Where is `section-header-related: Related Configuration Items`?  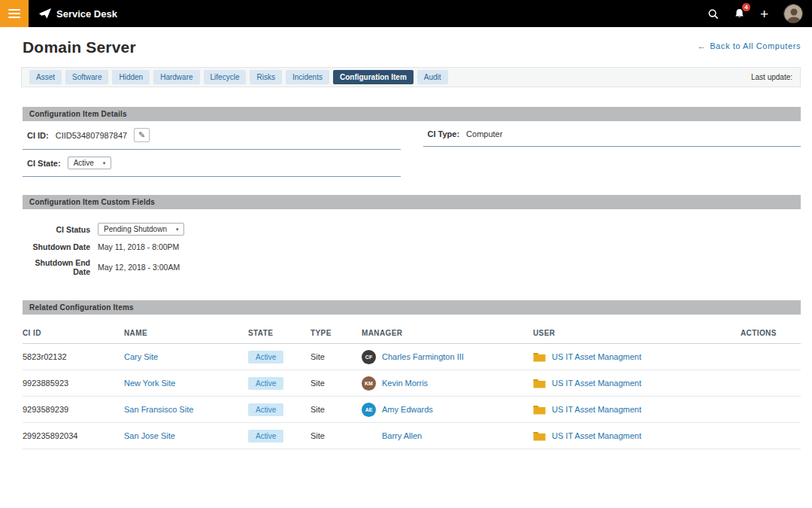
section-header-related: Related Configuration Items is located at coordinates (412, 307).